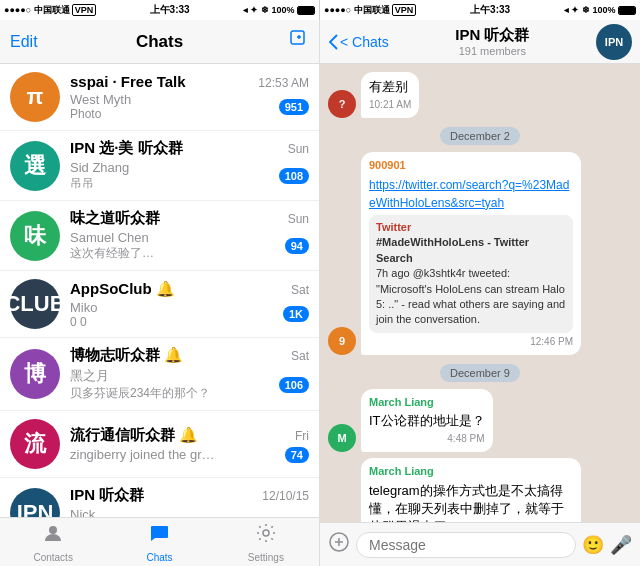 This screenshot has width=640, height=566. I want to click on msg-text: telegram的操作方式也是不太搞得懂，在聊天列表中删掉了，就等于从群里退出了…, so click(471, 502).